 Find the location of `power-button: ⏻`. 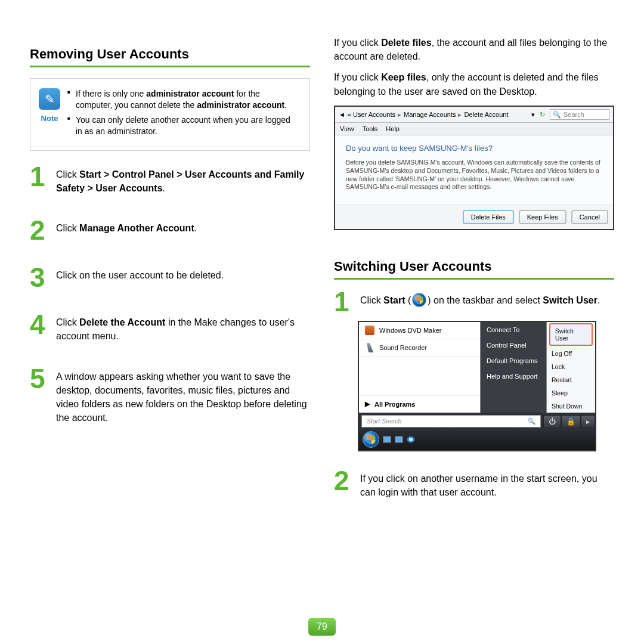

power-button: ⏻ is located at coordinates (552, 422).